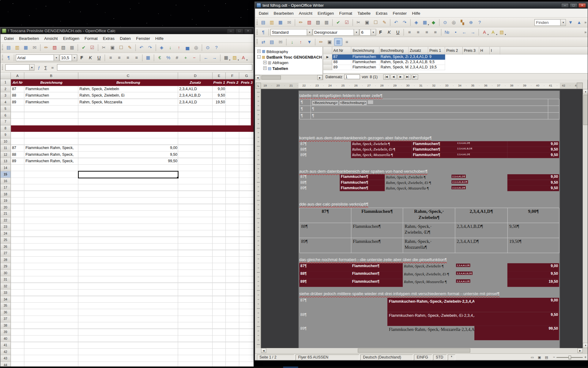  What do you see at coordinates (418, 32) in the screenshot?
I see `align-center-icon: ≡` at bounding box center [418, 32].